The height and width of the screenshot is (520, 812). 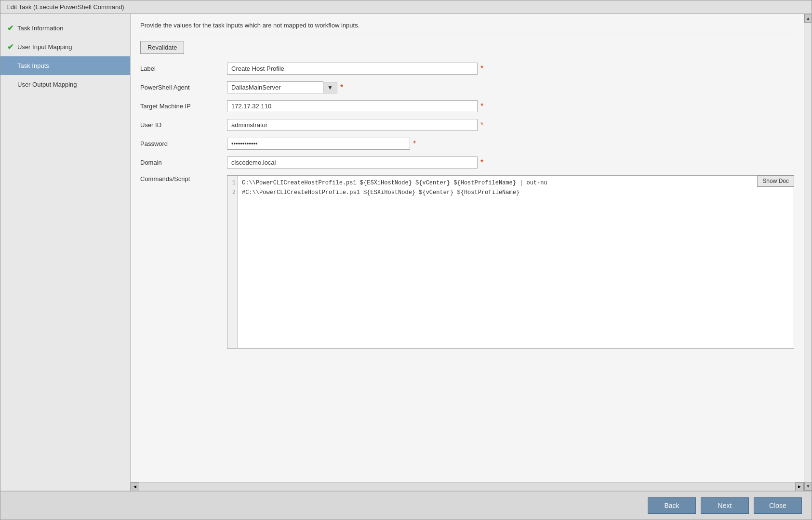 I want to click on powershell-agent-dropdown-wrapper: DallasMainServer ▼, so click(x=282, y=88).